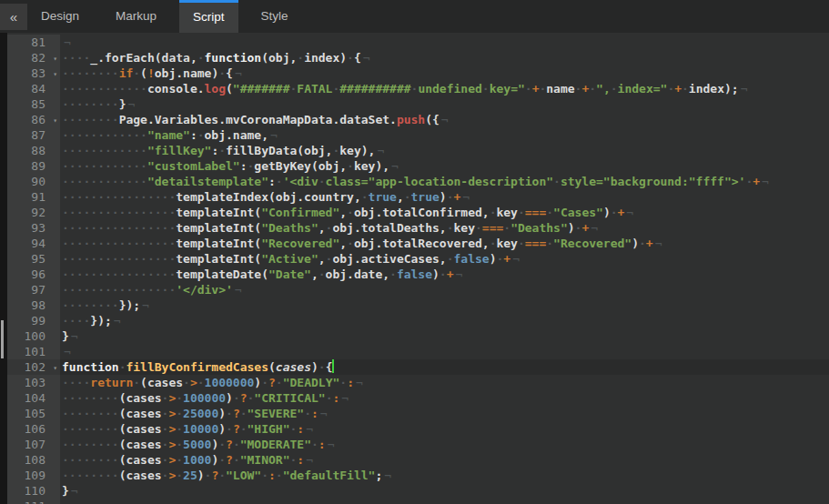 Image resolution: width=829 pixels, height=504 pixels. What do you see at coordinates (14, 16) in the screenshot?
I see `collapse-panel-button: «` at bounding box center [14, 16].